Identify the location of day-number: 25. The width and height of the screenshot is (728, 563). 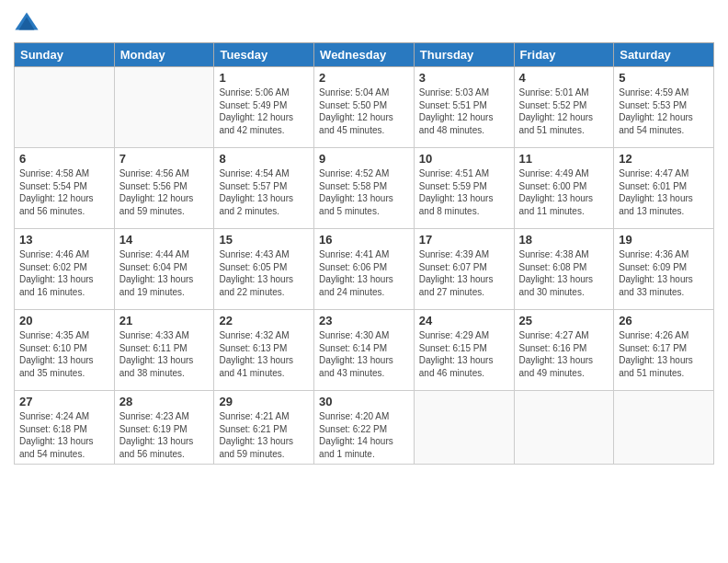
(564, 320).